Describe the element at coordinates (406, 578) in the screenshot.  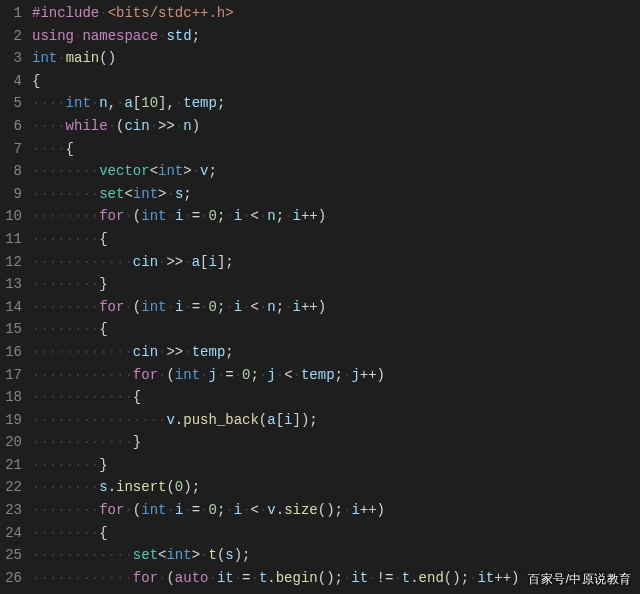
I see `token-id: t` at that location.